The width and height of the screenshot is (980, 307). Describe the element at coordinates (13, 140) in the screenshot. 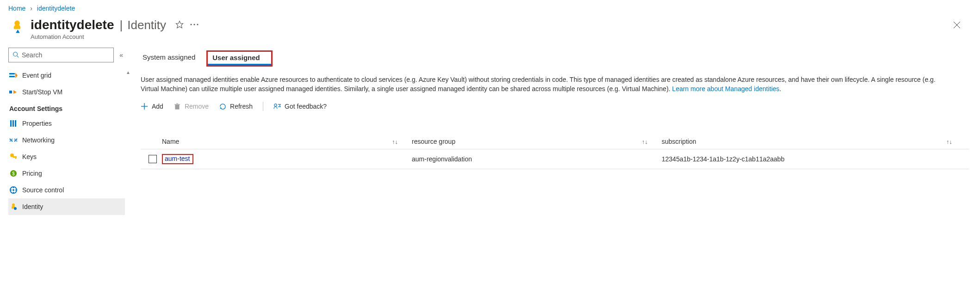

I see `networking-icon` at that location.